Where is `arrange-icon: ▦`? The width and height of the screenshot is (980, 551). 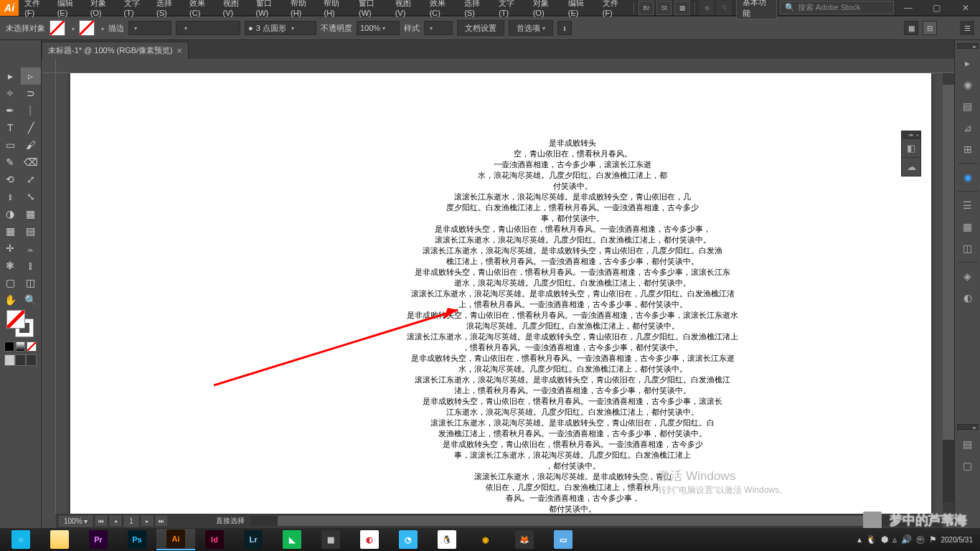 arrange-icon: ▦ is located at coordinates (682, 8).